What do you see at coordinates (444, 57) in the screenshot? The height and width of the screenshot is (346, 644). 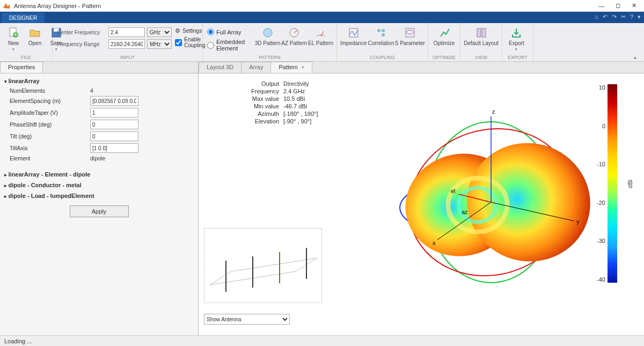 I see `group-label-optimize: OPTIMIZE` at bounding box center [444, 57].